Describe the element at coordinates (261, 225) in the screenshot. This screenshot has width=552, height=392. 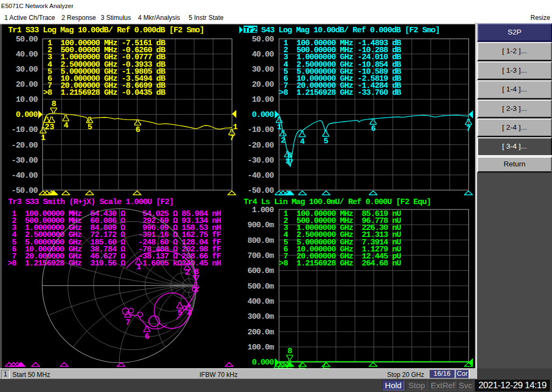
I see `svg-text: 900.0m` at that location.